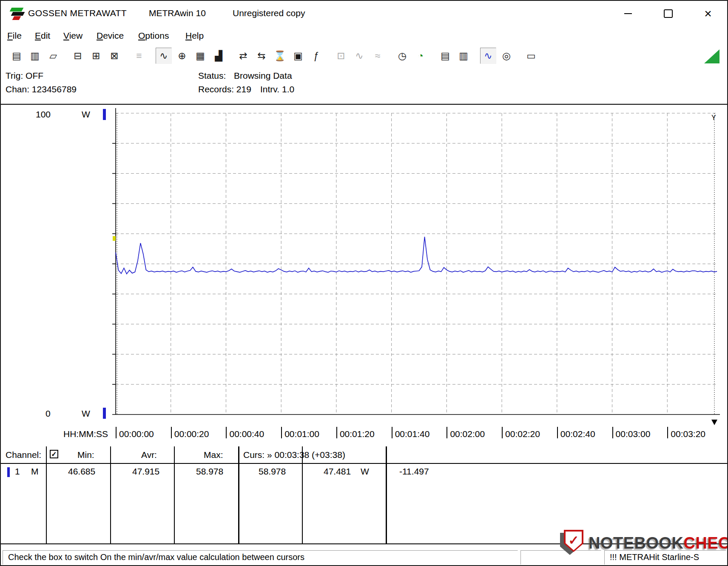 This screenshot has height=566, width=728. Describe the element at coordinates (78, 56) in the screenshot. I see `export-report-icon: ⊟` at that location.